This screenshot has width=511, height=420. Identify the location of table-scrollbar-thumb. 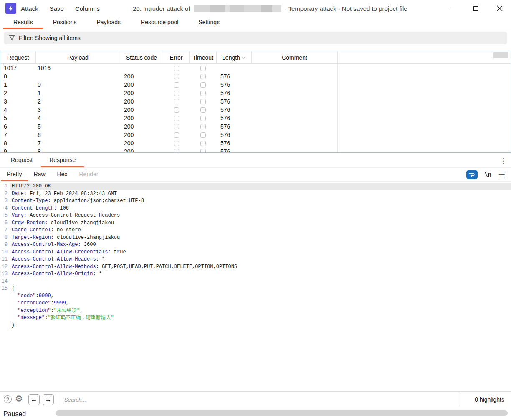
(501, 55).